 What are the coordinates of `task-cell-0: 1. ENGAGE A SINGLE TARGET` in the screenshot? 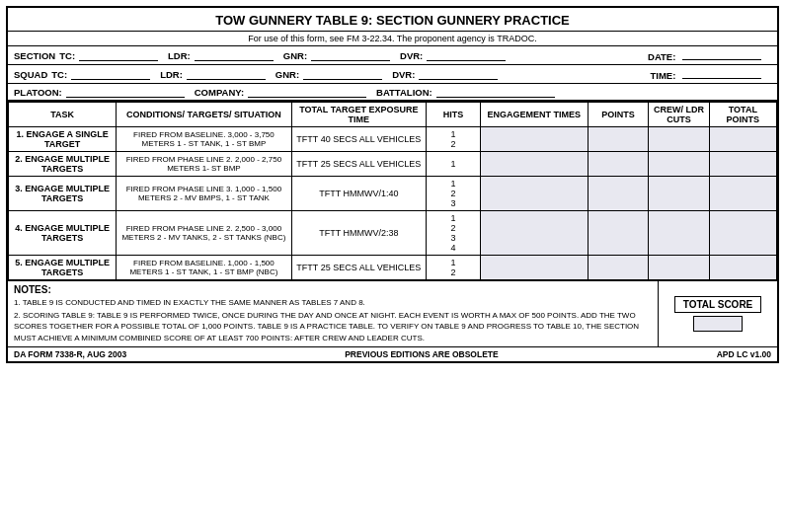 It's located at (63, 140).